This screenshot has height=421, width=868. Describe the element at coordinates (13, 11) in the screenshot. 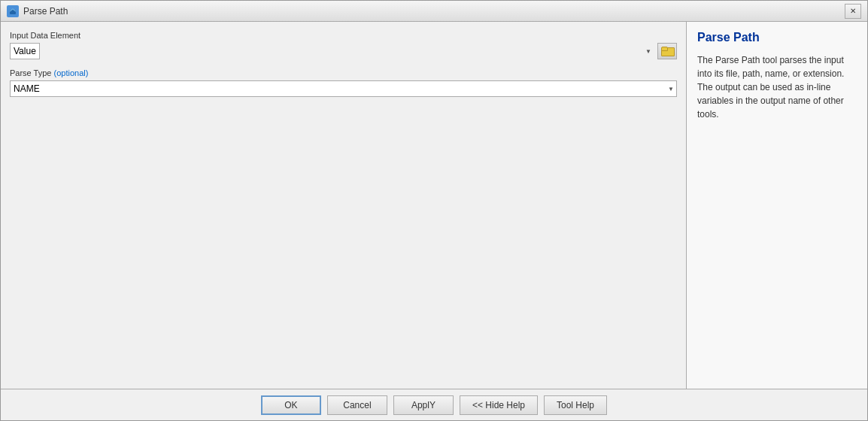

I see `window-icon` at that location.